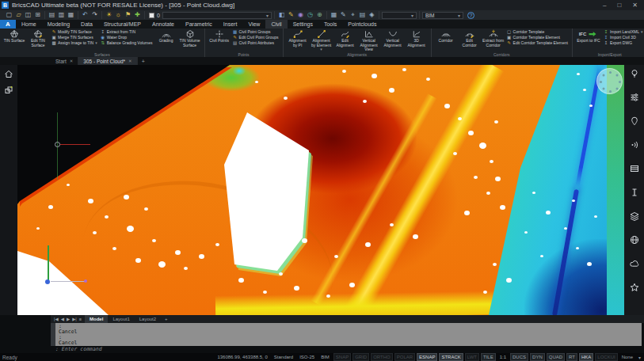 This screenshot has width=644, height=361. Describe the element at coordinates (29, 24) in the screenshot. I see `tab-home: Home` at that location.